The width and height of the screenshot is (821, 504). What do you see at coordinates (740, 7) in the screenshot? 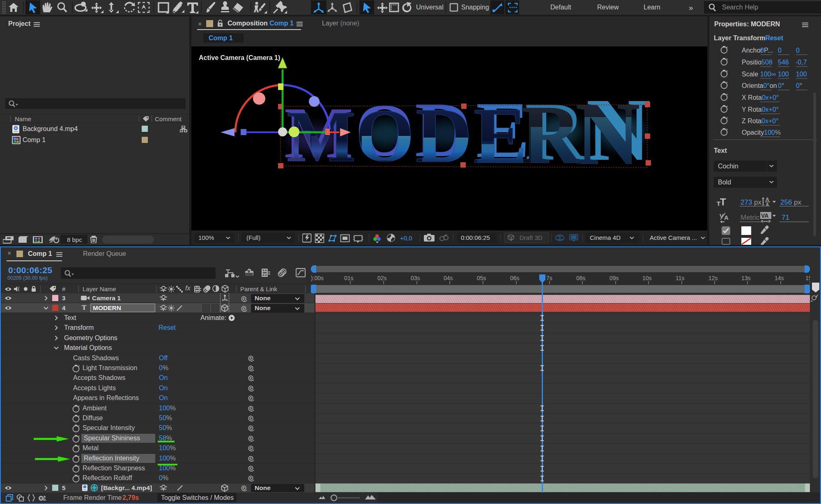
I see `svg-text: Search Help` at bounding box center [740, 7].